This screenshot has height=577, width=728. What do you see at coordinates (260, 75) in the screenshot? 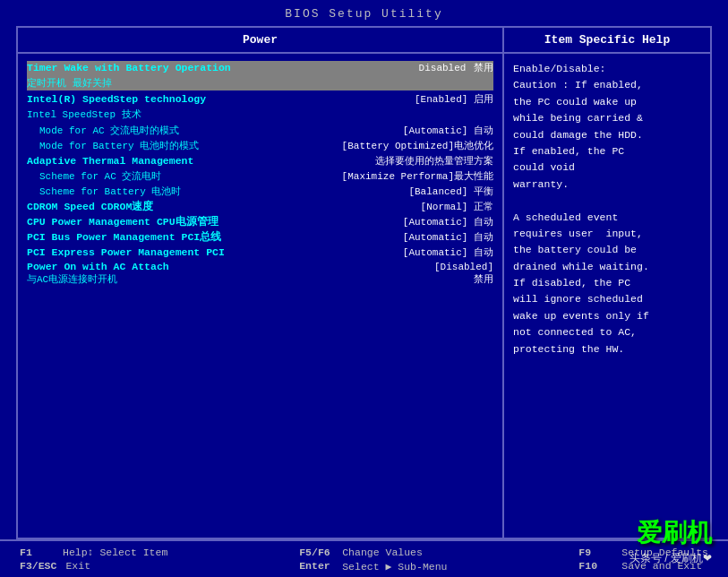
I see `list-item: Timer Wake with Battery Operation Disabl…` at bounding box center [260, 75].